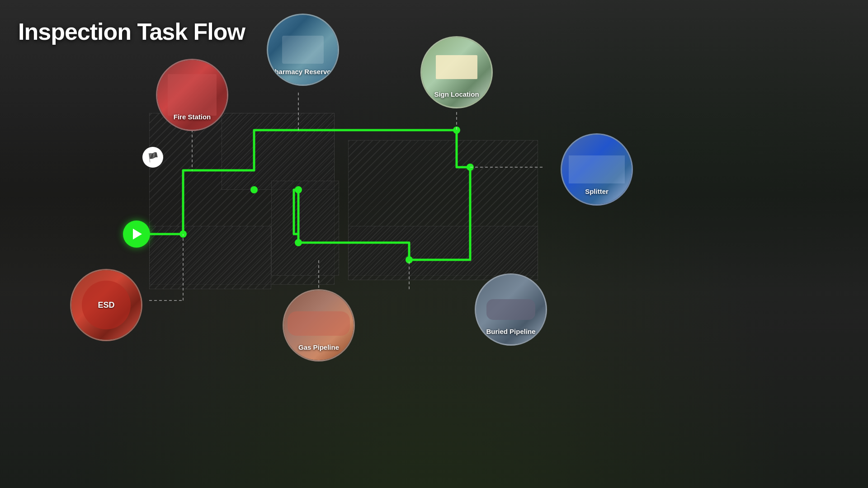  Describe the element at coordinates (511, 310) in the screenshot. I see `buried-thumbnail` at that location.